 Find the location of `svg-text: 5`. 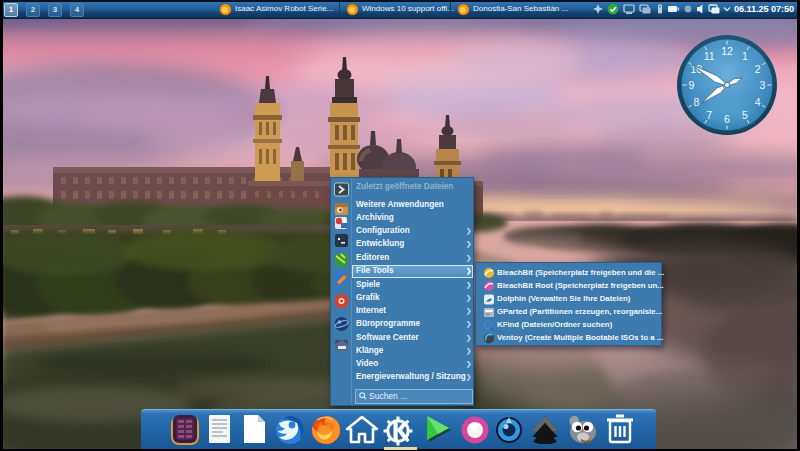

svg-text: 5 is located at coordinates (745, 115).